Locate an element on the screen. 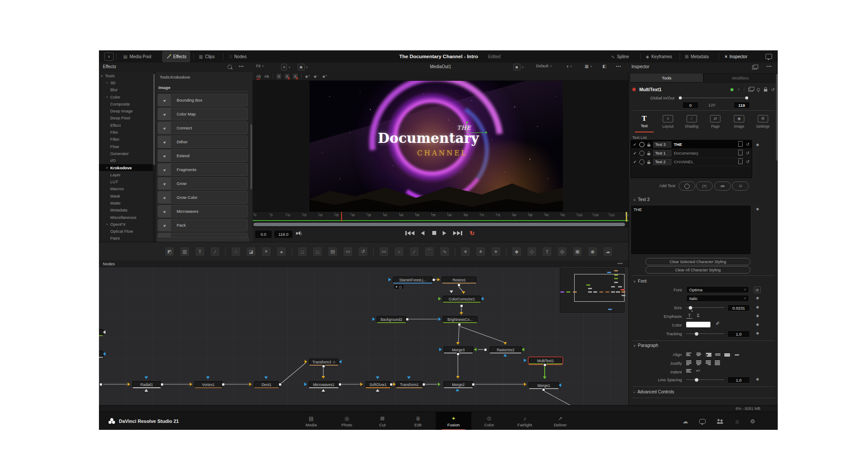  fusion-tool-icon: ◆ is located at coordinates (516, 252).